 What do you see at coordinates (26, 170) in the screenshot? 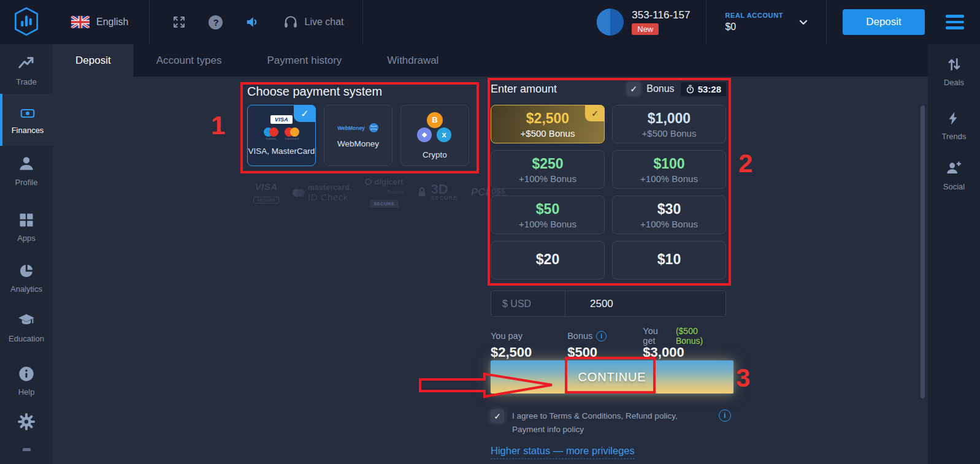
I see `sidebar-item-profile: Profile` at bounding box center [26, 170].